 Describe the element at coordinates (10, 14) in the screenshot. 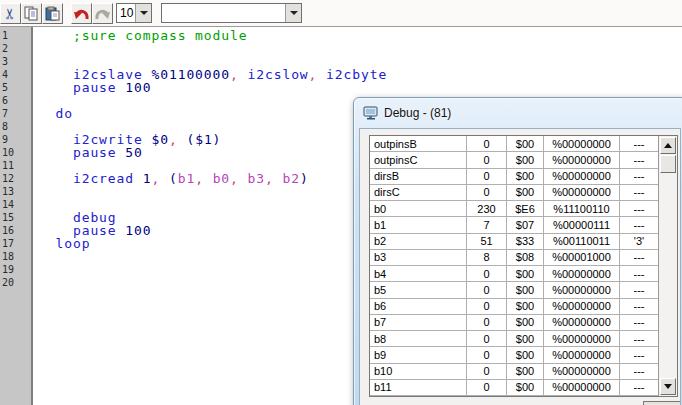

I see `cut-button: ✂` at that location.